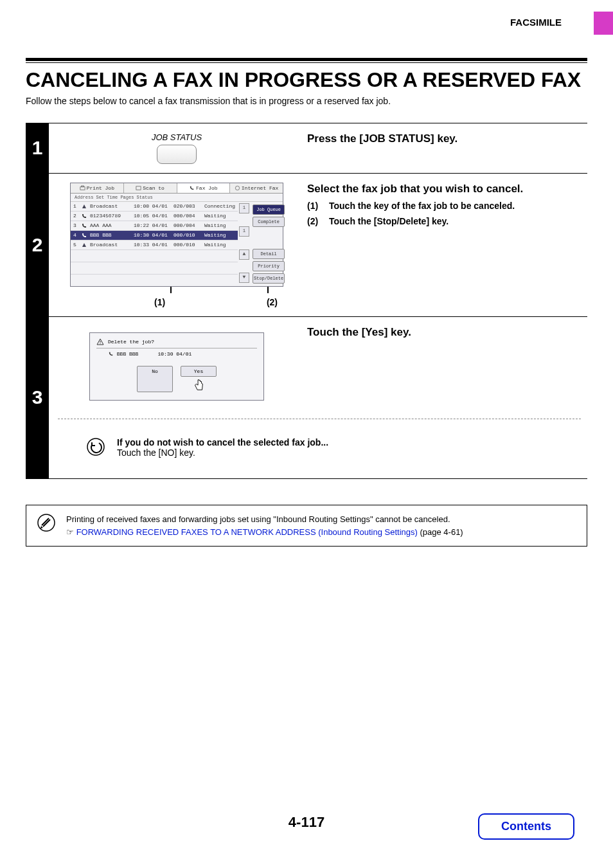  I want to click on cross-reference-link: FORWARDING RECEIVED FAXES TO A NETWORK A…, so click(247, 532).